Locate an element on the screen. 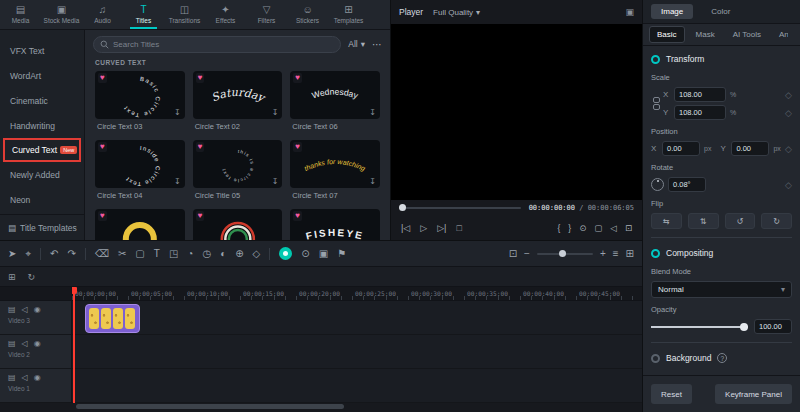 This screenshot has height=412, width=800. fullscreen-icon: ⊡ is located at coordinates (628, 228).